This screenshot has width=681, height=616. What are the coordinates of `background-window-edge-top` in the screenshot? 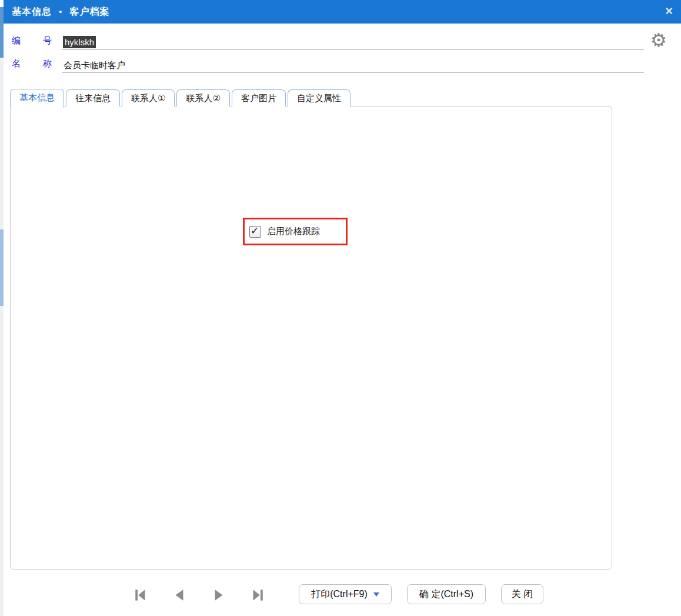 It's located at (2, 4).